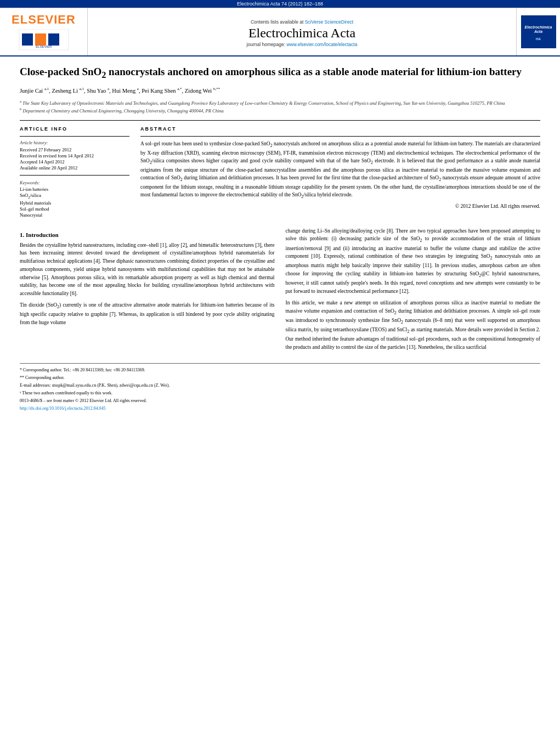  Describe the element at coordinates (44, 40) in the screenshot. I see `elsevier-tree-logo: ELSEVIER` at that location.